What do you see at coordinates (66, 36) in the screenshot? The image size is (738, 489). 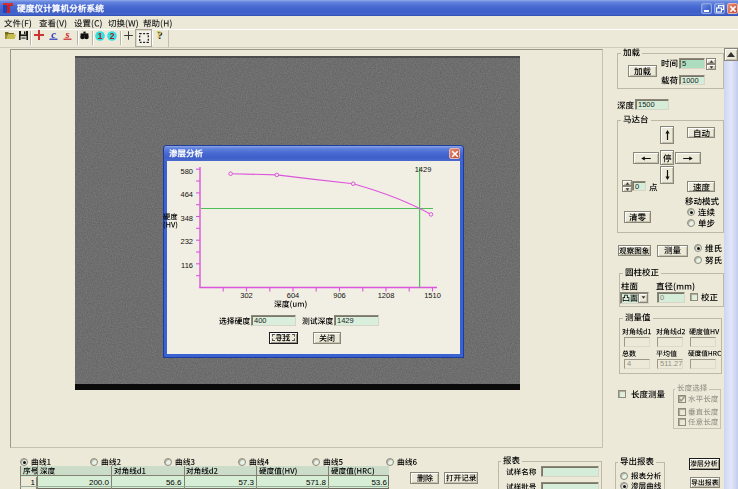 I see `svg-text: s` at bounding box center [66, 36].